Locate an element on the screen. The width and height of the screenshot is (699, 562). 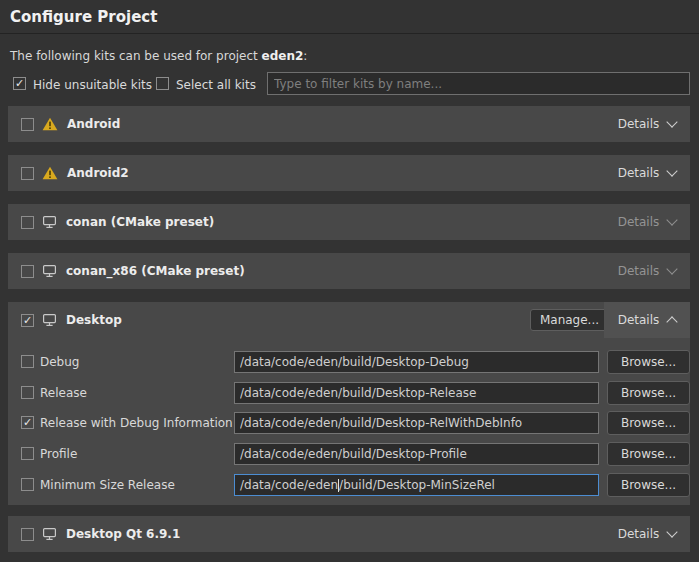
config-row-minsizerel: Minimum Size Release /data/code/eden/bui… is located at coordinates (349, 485).